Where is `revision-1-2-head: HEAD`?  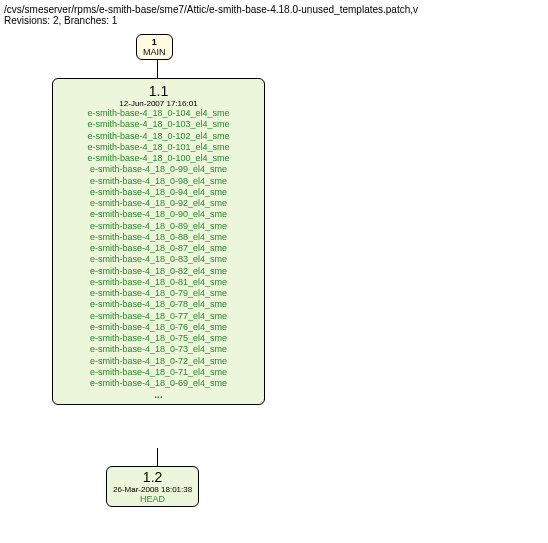 revision-1-2-head: HEAD is located at coordinates (152, 499).